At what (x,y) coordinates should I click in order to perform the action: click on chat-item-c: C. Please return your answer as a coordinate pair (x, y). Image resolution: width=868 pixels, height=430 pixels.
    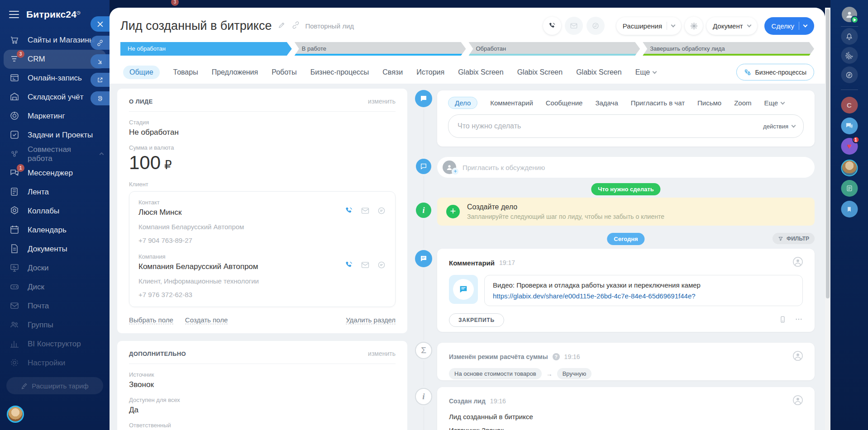
    Looking at the image, I should click on (849, 105).